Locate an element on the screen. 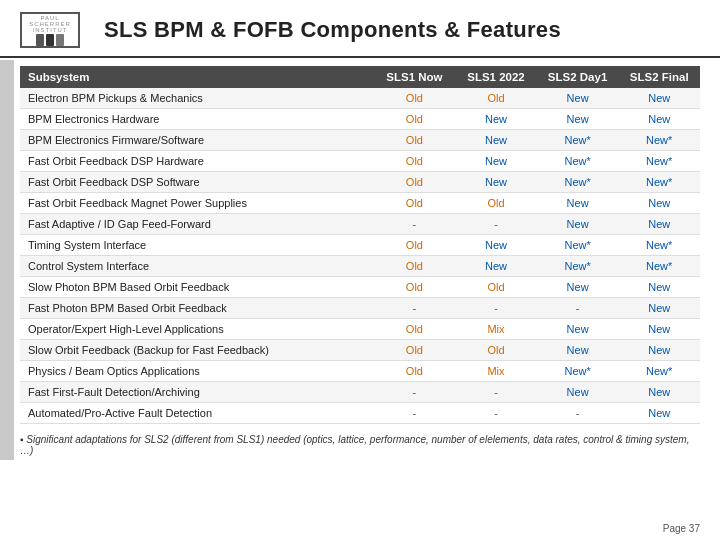  cell-subsystem: Electron BPM Pickups & Mechanics is located at coordinates (197, 98).